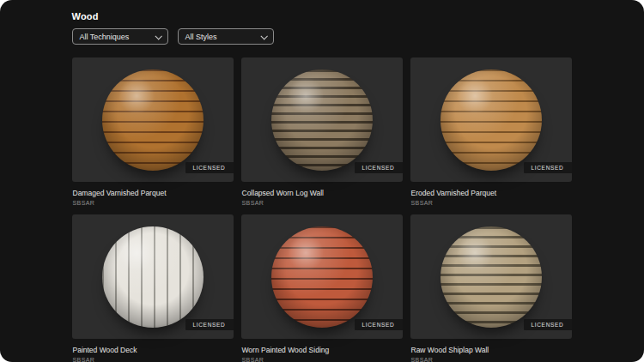  Describe the element at coordinates (153, 350) in the screenshot. I see `material-caption: Painted Wood Deck SBSAR` at that location.